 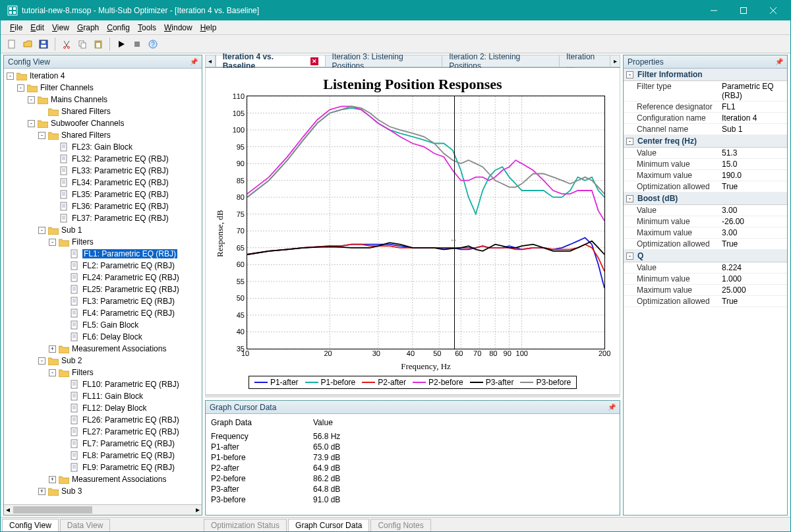 What do you see at coordinates (82, 44) in the screenshot?
I see `copy-button` at bounding box center [82, 44].